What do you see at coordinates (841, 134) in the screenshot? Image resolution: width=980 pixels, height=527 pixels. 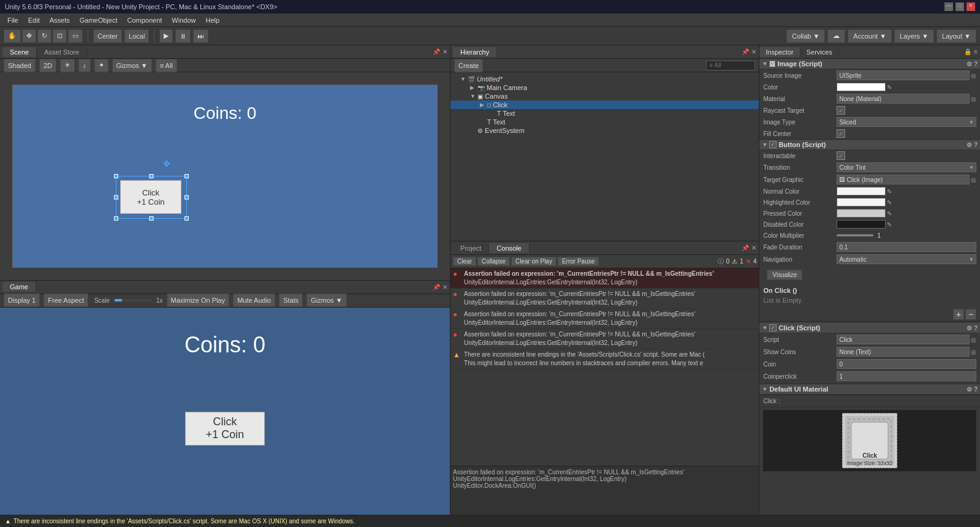 I see `fill-center-checkbox: ✓` at bounding box center [841, 134].